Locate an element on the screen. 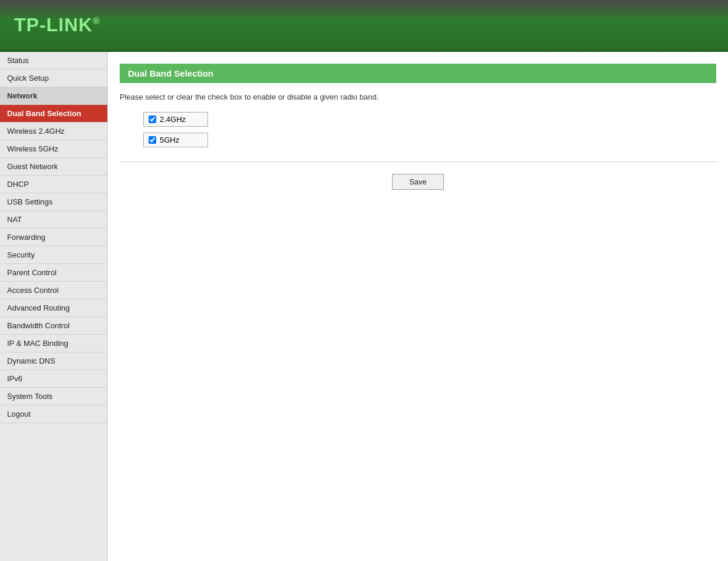  sidebar-item-usb-settings: USB Settings is located at coordinates (54, 202).